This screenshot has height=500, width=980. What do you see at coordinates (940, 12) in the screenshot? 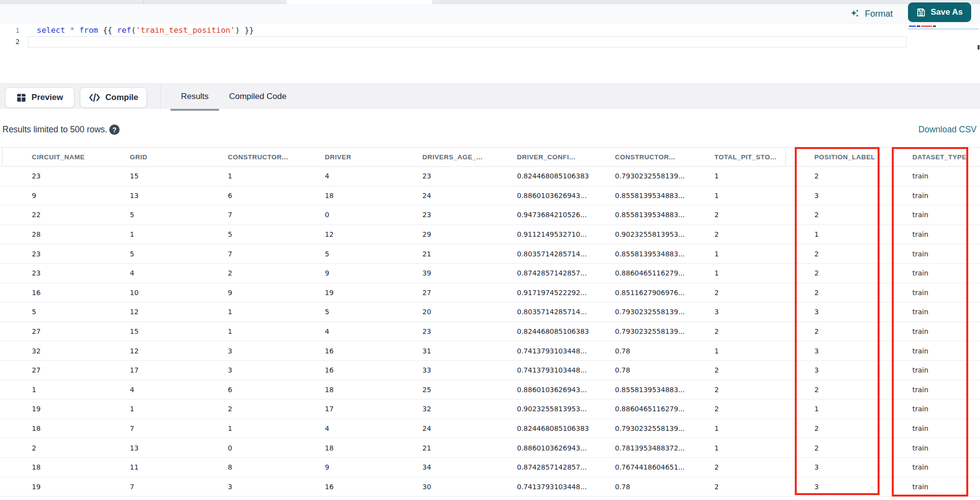
I see `save-as-button: Save As` at bounding box center [940, 12].